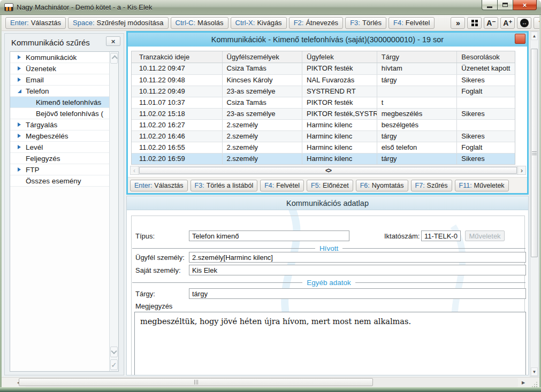 The image size is (541, 392). Describe the element at coordinates (357, 257) in the screenshot. I see `ugyfel-szemely-field` at that location.